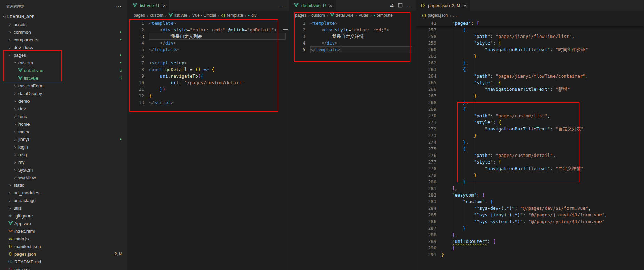 The width and height of the screenshot is (644, 270). What do you see at coordinates (64, 78) in the screenshot?
I see `tree-file-list.vue: list.vueU` at bounding box center [64, 78].